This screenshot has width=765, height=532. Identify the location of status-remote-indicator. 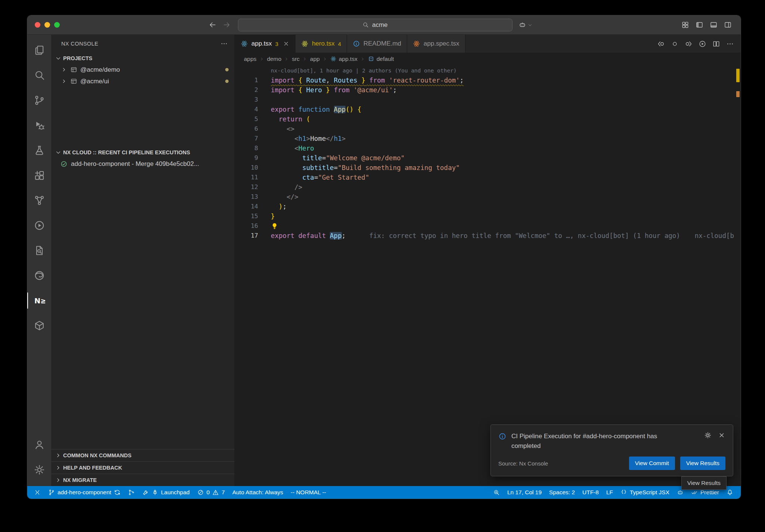
(37, 492).